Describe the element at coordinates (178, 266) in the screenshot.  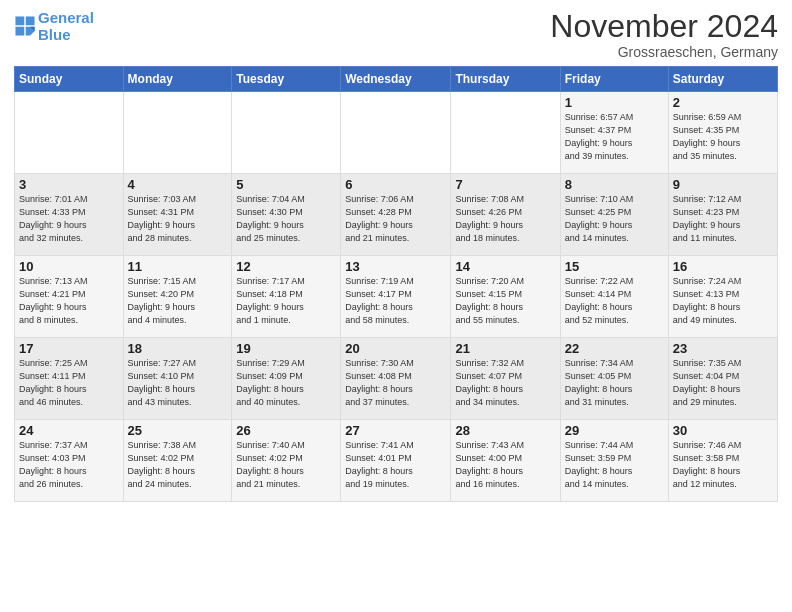
I see `day-number: 11` at that location.